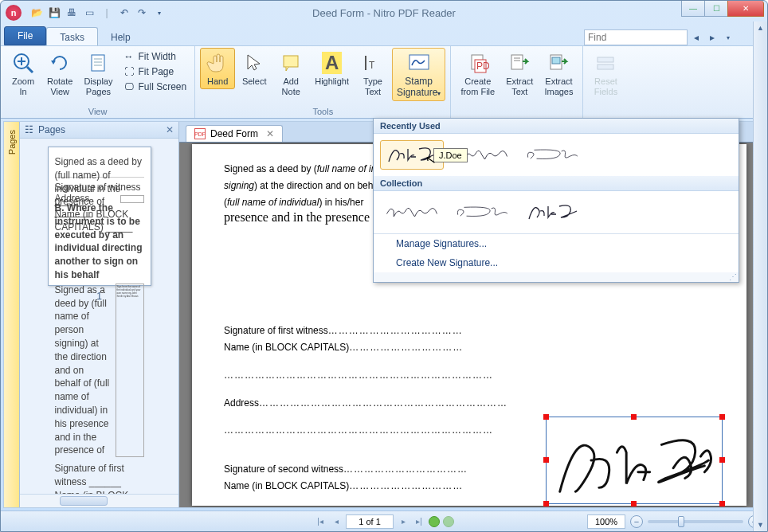  What do you see at coordinates (332, 63) in the screenshot?
I see `highlight-icon: A` at bounding box center [332, 63].